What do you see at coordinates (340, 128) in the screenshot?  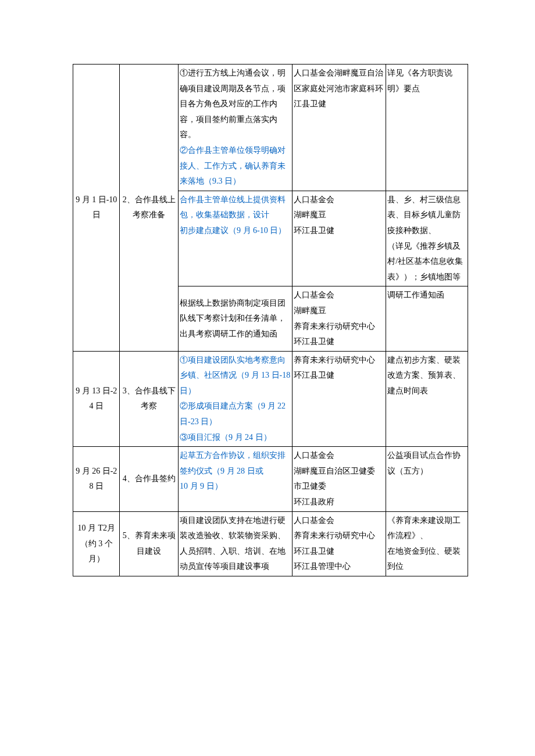 I see `cell-resp: 人口基金会湖畔魔豆自治区家庭处河池市家庭科环江县卫健` at bounding box center [340, 128].